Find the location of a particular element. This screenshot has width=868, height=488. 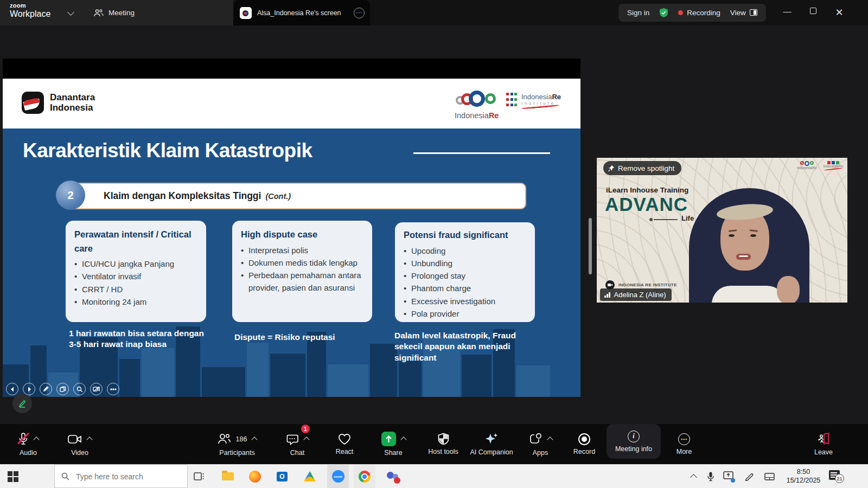

tab-meeting: Meeting is located at coordinates (114, 13).